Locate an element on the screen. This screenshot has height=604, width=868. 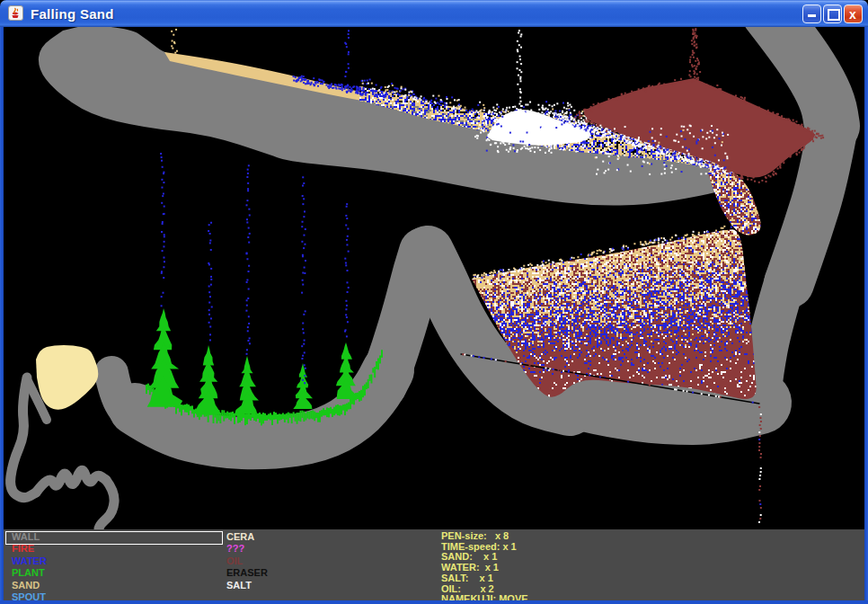
minimize-button is located at coordinates (812, 14).